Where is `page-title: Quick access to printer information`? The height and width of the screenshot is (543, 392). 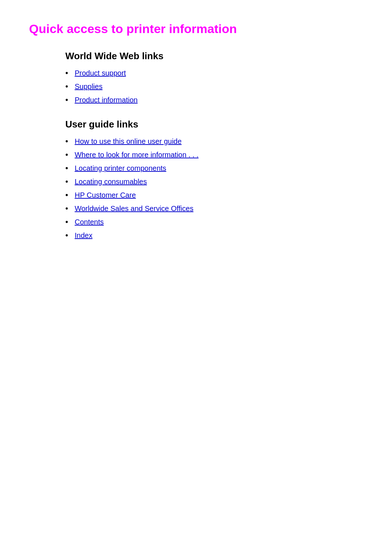
page-title: Quick access to printer information is located at coordinates (196, 29).